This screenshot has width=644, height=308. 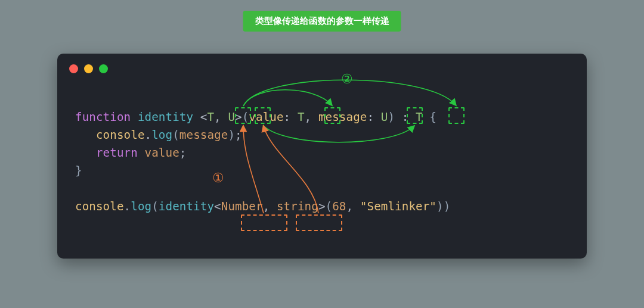 What do you see at coordinates (347, 79) in the screenshot?
I see `annotation-2: ②` at bounding box center [347, 79].